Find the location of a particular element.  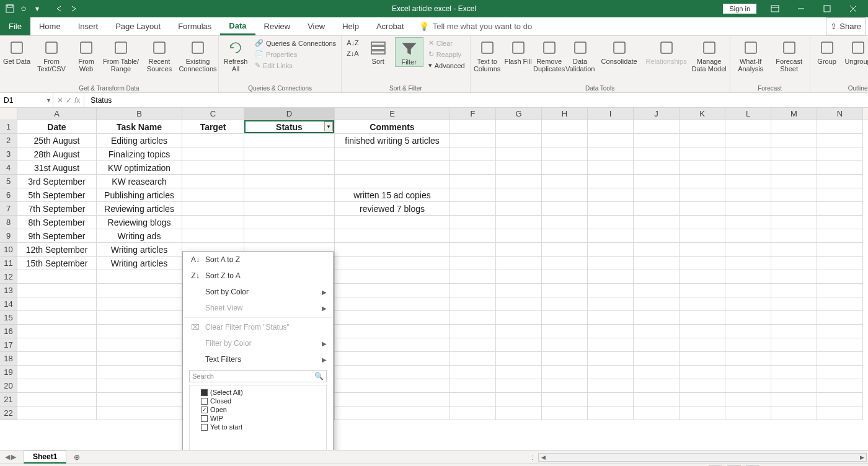

row-header: 14 is located at coordinates (9, 304).